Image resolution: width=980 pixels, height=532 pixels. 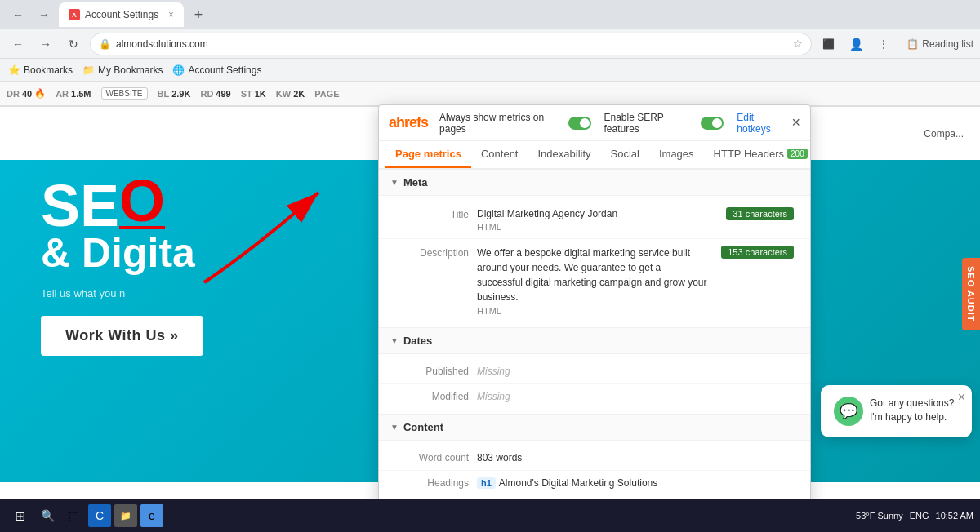 I want to click on desc-label: Description, so click(x=432, y=252).